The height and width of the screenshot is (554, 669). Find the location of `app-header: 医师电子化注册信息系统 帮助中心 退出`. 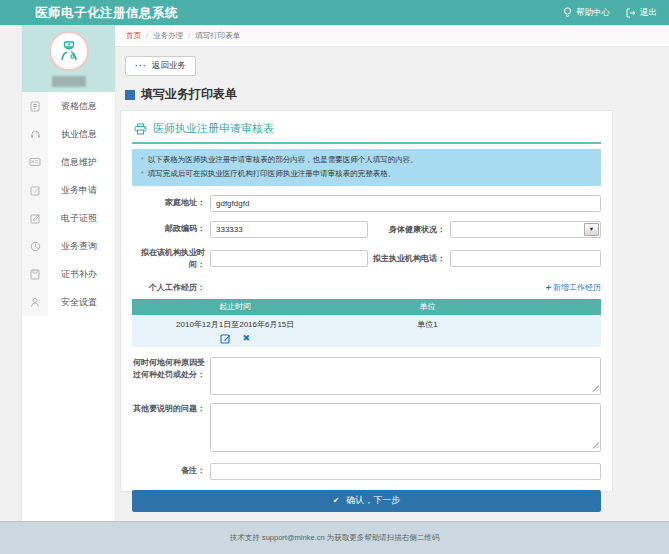

app-header: 医师电子化注册信息系统 帮助中心 退出 is located at coordinates (334, 12).